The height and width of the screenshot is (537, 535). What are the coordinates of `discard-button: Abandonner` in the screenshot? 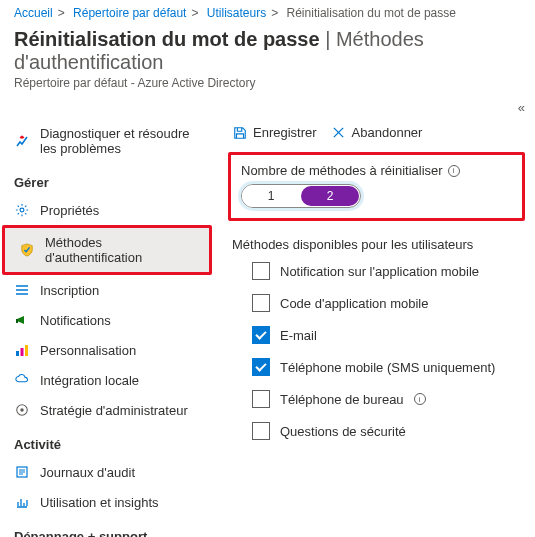 It's located at (377, 132).